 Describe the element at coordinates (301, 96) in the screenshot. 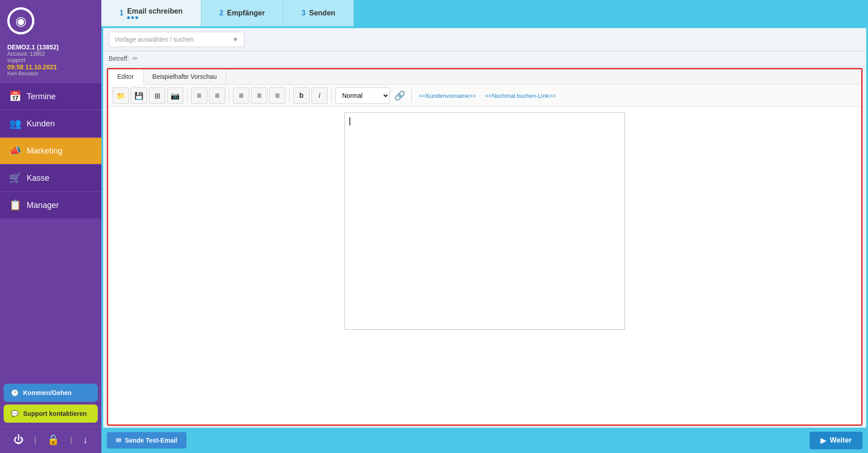

I see `bold-button: b` at that location.